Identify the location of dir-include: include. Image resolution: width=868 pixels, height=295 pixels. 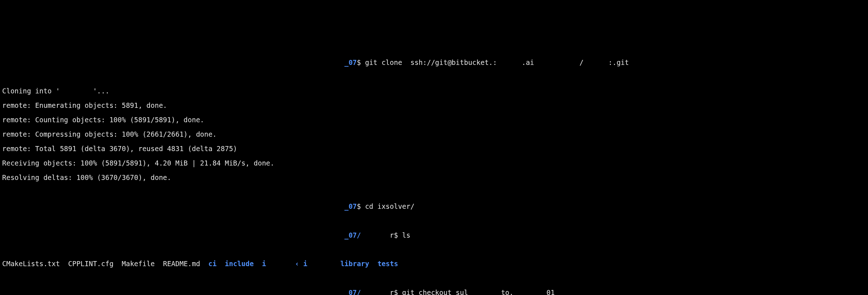
(239, 264).